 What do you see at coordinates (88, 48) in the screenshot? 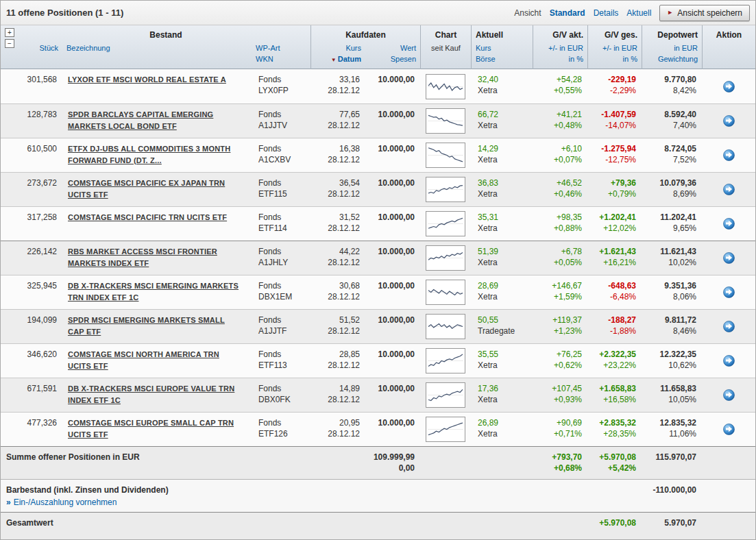
I see `sort-bezeichnung-link: Bezeichnung` at bounding box center [88, 48].